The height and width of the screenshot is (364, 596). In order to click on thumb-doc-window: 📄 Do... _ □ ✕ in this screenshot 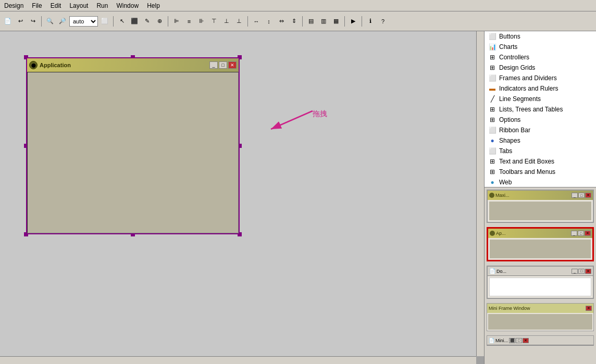, I will do `click(540, 282)`.